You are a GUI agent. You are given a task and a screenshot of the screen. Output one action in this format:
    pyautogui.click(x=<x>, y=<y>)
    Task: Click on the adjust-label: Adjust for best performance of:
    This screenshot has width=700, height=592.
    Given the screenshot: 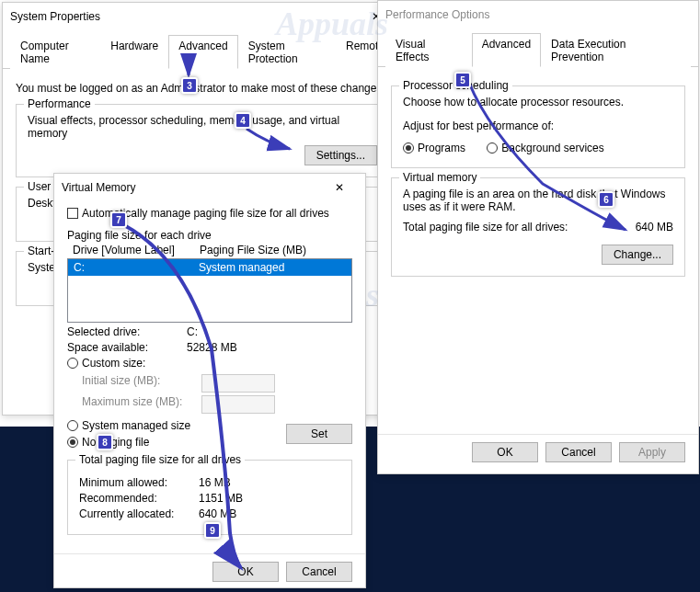 What is the action you would take?
    pyautogui.click(x=538, y=126)
    